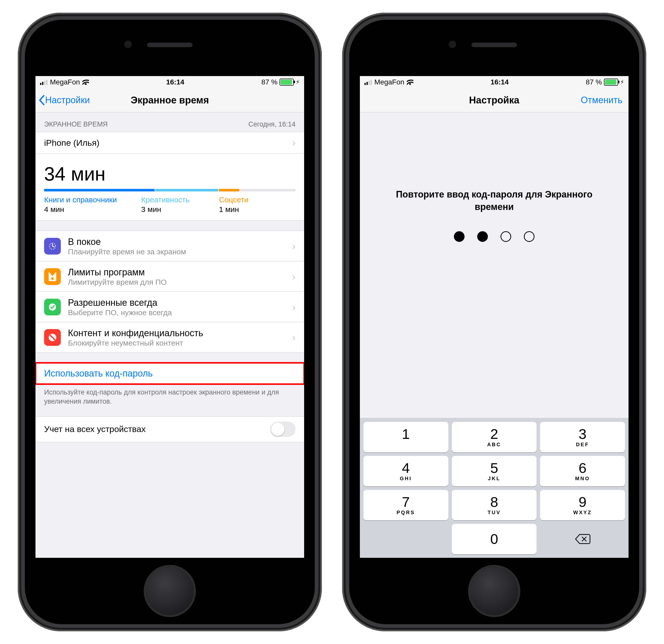  Describe the element at coordinates (170, 338) in the screenshot. I see `settings-row: Контент и конфиденциальностьБлокируйте н…` at that location.